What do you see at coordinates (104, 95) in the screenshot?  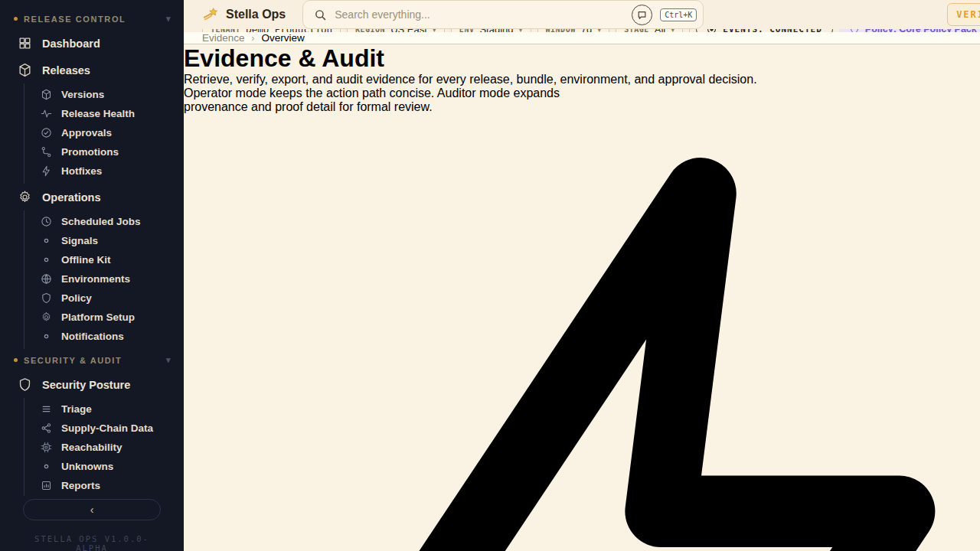 I see `sidebar-item-versions: Versions` at bounding box center [104, 95].